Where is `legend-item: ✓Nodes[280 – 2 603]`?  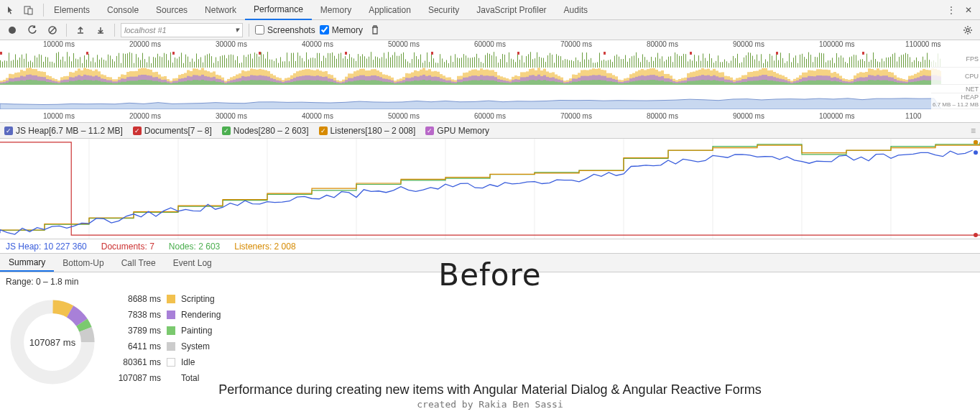 legend-item: ✓Nodes[280 – 2 603] is located at coordinates (266, 131).